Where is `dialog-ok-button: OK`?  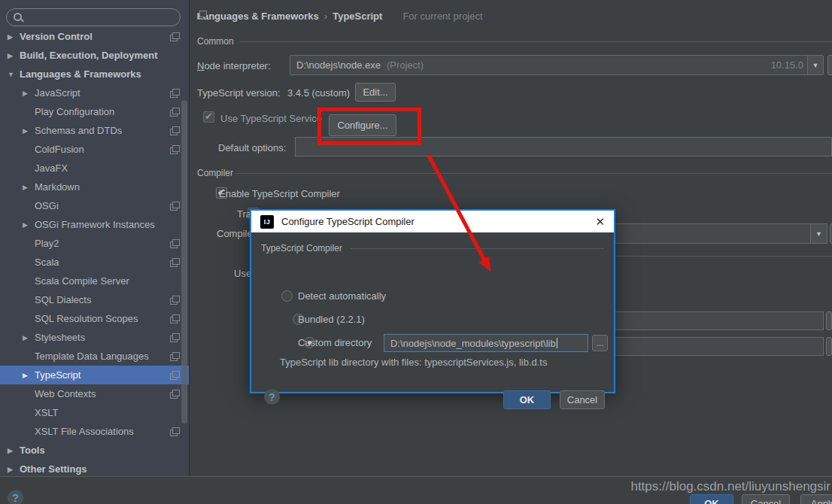 dialog-ok-button: OK is located at coordinates (527, 400).